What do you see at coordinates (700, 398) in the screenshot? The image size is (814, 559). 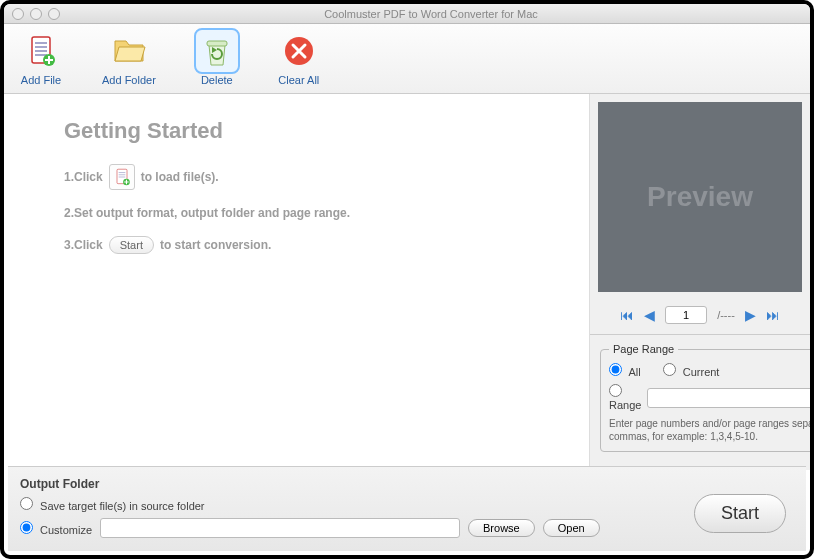 I see `page-range-group: Page Range All Current Range O Enter pag…` at bounding box center [700, 398].